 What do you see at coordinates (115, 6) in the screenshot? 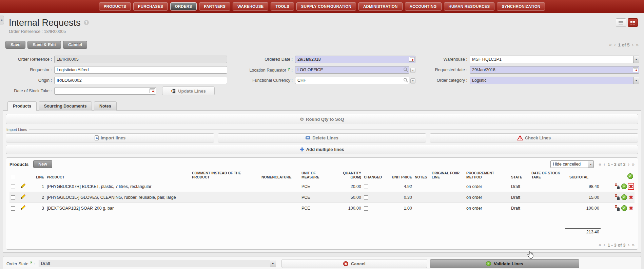
I see `menu-products: PRODUCTS` at bounding box center [115, 6].